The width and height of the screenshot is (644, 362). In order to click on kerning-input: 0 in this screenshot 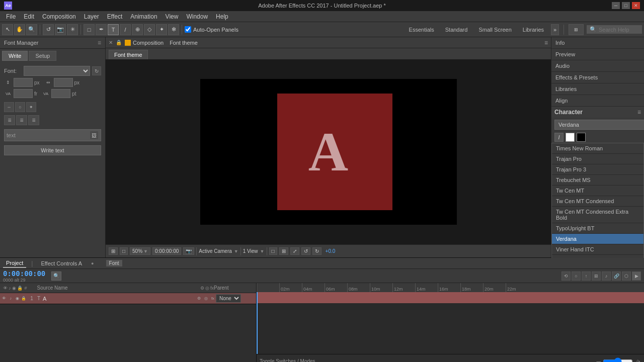, I will do `click(23, 94)`.